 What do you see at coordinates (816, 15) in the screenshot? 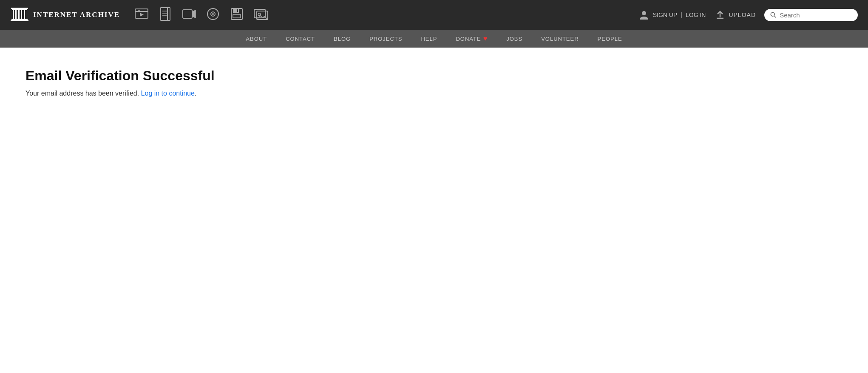
I see `search-input` at bounding box center [816, 15].